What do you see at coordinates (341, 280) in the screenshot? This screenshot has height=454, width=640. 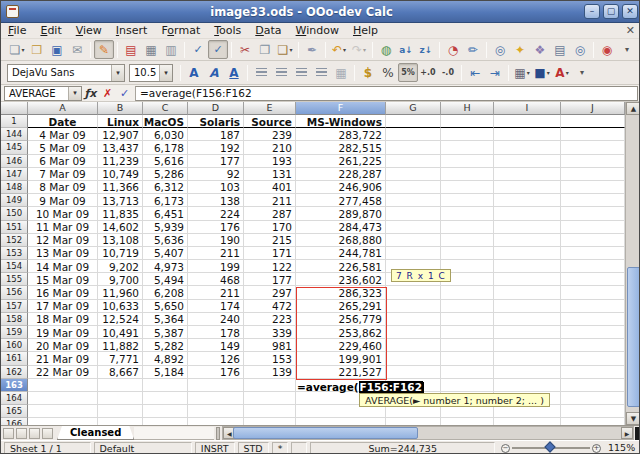 I see `cell-F155: 236,602` at bounding box center [341, 280].